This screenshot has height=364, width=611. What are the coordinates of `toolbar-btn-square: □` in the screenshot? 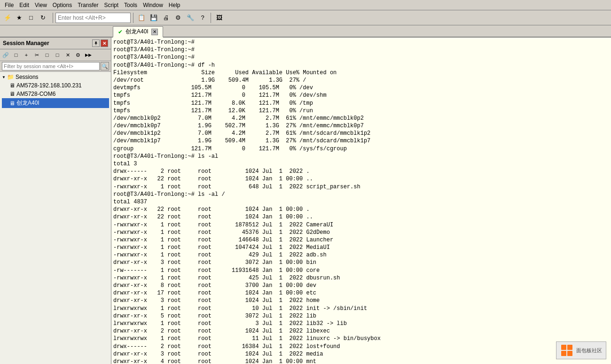 It's located at (31, 18).